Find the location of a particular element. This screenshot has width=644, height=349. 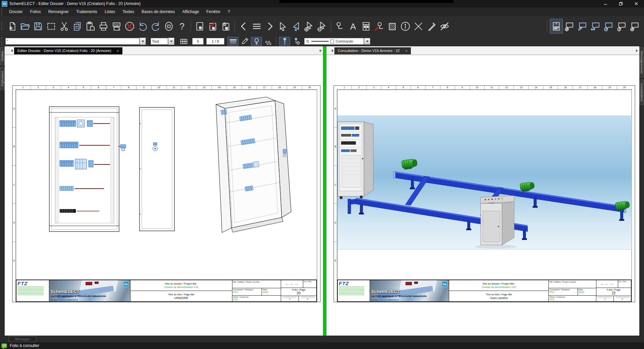

sidetab-consultations: Consultations is located at coordinates (642, 93).